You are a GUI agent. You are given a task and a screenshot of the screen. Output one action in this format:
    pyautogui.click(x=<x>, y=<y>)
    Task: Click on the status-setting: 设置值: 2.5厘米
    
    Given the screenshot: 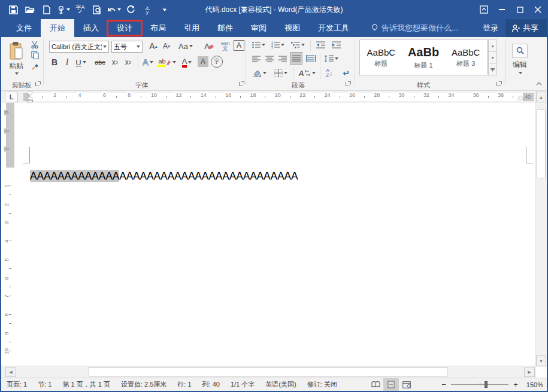 What is the action you would take?
    pyautogui.click(x=144, y=384)
    